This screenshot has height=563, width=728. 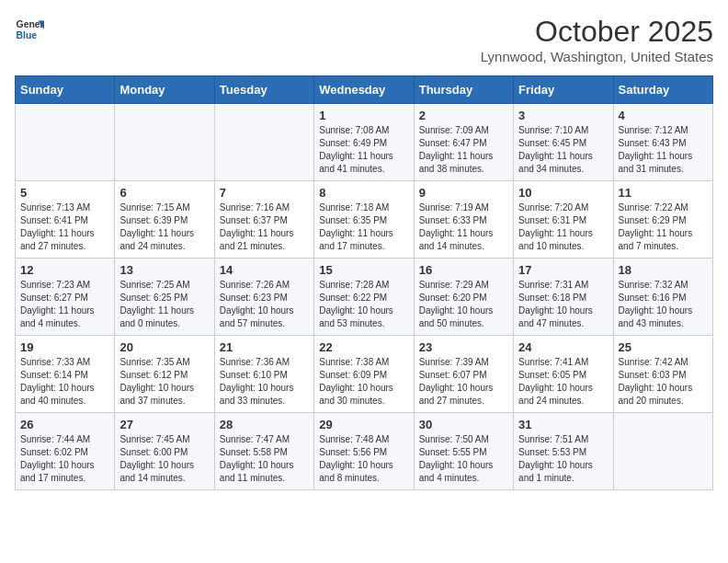 What do you see at coordinates (29, 29) in the screenshot?
I see `logo: General Blue` at bounding box center [29, 29].